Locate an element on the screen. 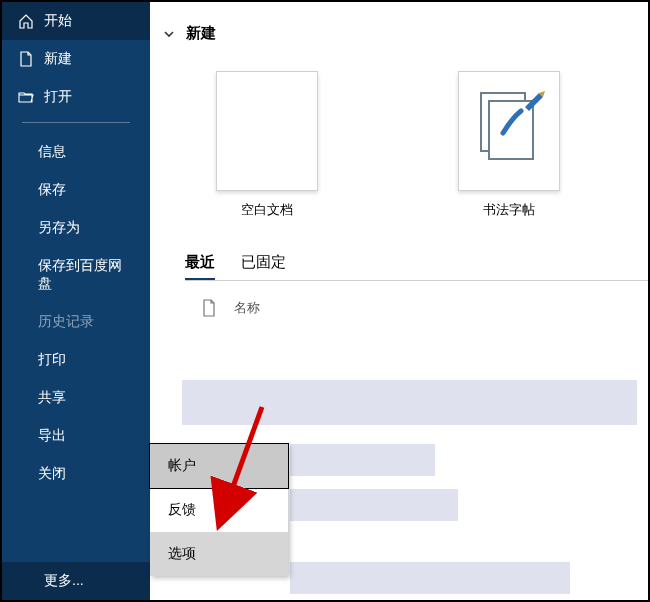 Image resolution: width=650 pixels, height=602 pixels. sidebar-open-label: 打开 is located at coordinates (58, 97).